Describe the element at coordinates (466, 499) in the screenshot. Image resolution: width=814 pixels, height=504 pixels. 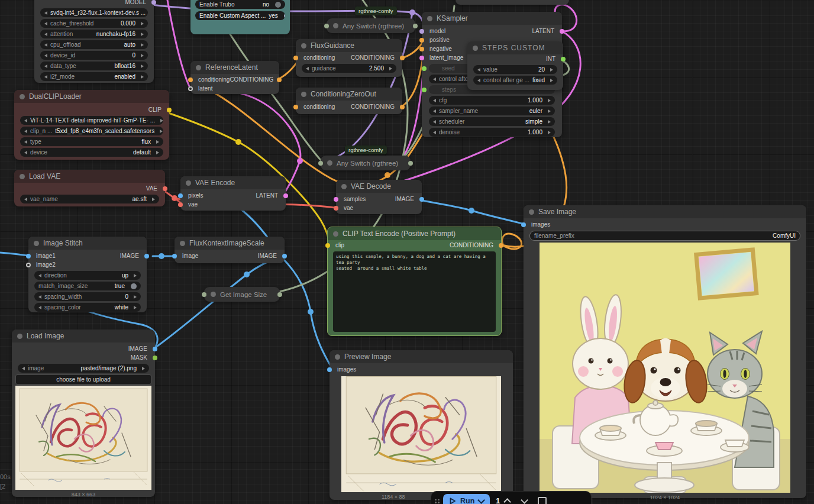
I see `run-button: Run` at that location.